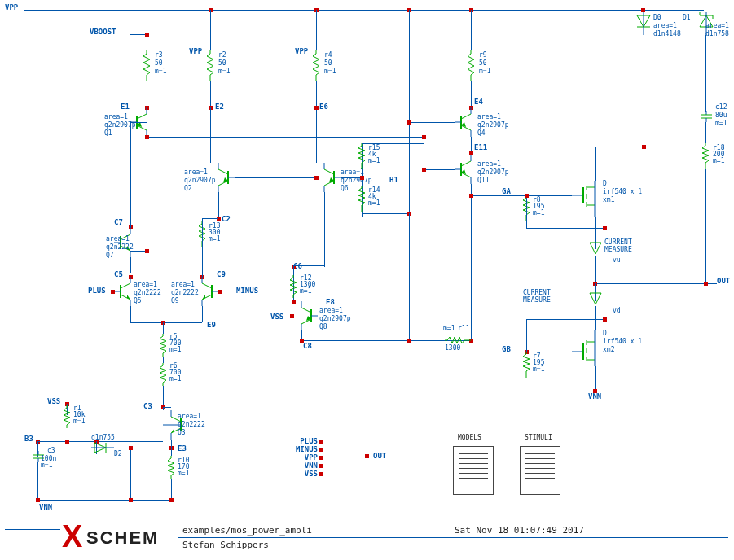  What do you see at coordinates (51, 451) in the screenshot?
I see `c3-ref: c3` at bounding box center [51, 451].